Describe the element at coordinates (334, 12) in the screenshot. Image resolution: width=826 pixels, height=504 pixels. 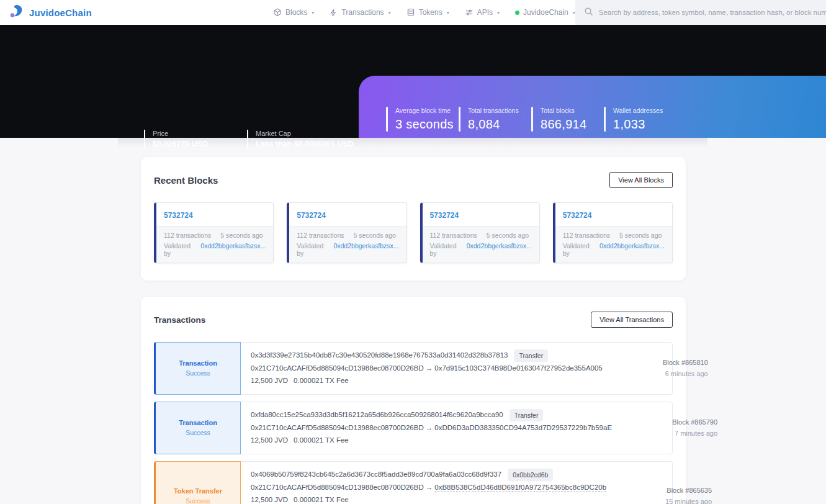
I see `zap-icon` at that location.